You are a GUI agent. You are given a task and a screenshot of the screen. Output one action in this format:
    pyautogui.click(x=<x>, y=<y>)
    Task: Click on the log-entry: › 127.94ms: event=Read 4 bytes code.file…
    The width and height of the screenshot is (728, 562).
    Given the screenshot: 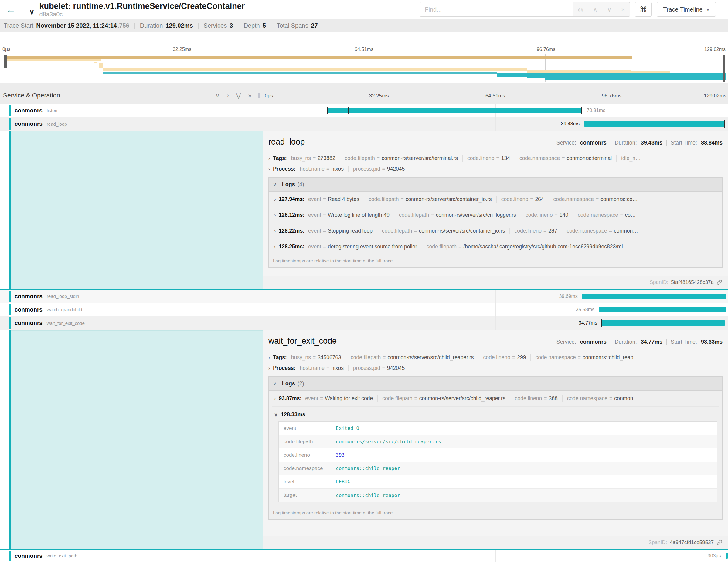 What is the action you would take?
    pyautogui.click(x=495, y=199)
    